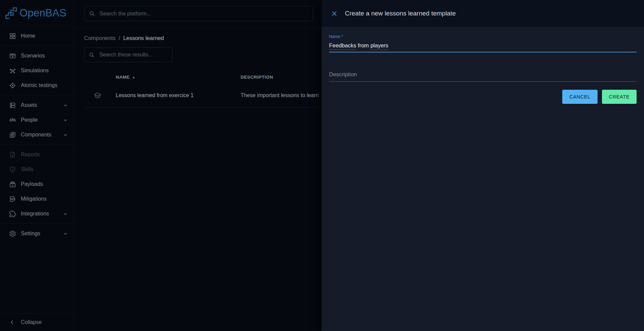  Describe the element at coordinates (257, 77) in the screenshot. I see `header-description-label: DESCRIPTION` at that location.